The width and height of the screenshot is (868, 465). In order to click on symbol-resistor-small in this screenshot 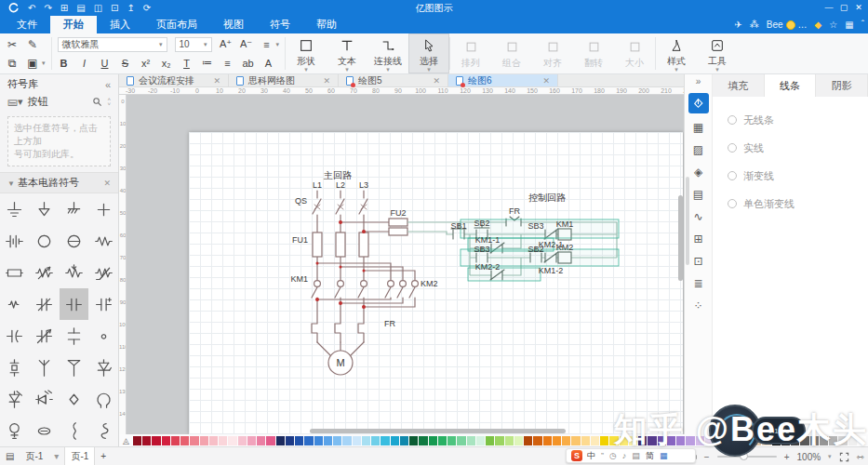, I will do `click(15, 304)`.